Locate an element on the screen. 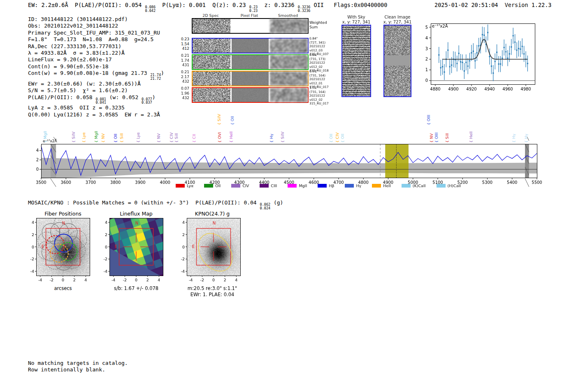 This screenshot has width=576, height=392. spec2d-col-header: Smoothed is located at coordinates (288, 16).